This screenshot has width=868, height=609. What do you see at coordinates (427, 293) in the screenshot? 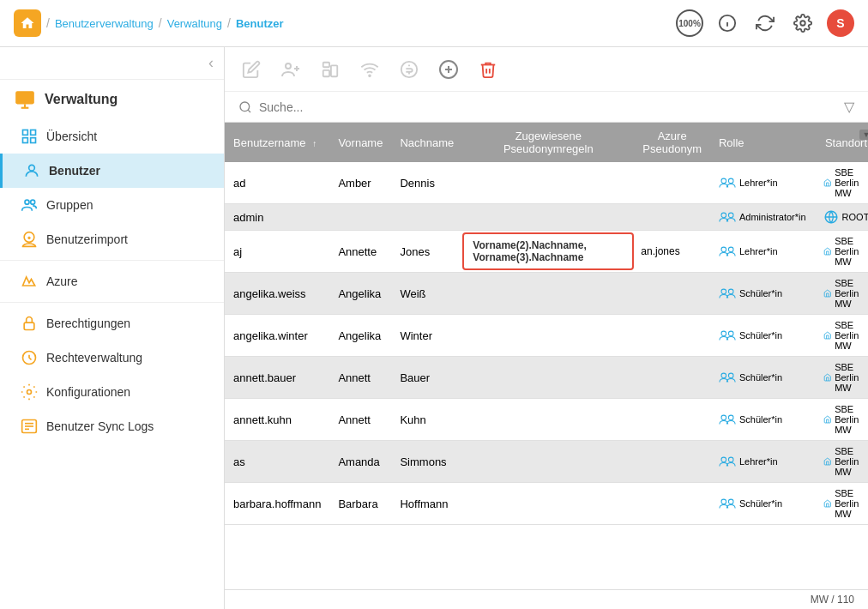
I see `cell-nachname: Weiß` at bounding box center [427, 293].